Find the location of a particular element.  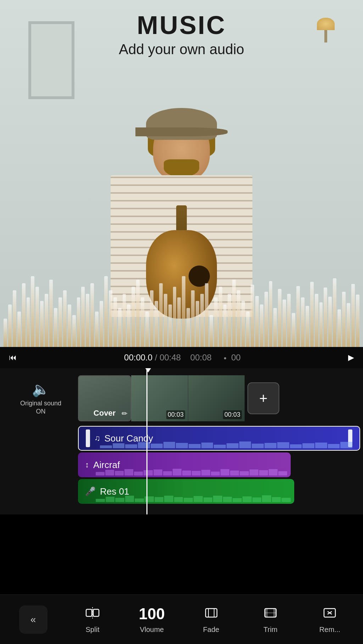

cover-clip: Cover ✏ is located at coordinates (105, 398).